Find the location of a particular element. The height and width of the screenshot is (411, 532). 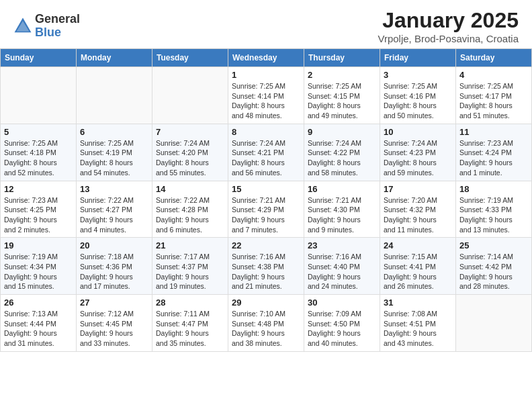

day-number: 21 is located at coordinates (190, 246).